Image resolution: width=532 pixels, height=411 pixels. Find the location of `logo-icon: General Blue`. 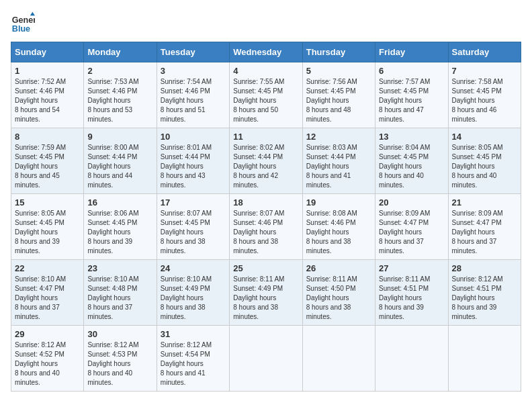

logo-icon: General Blue is located at coordinates (23, 23).